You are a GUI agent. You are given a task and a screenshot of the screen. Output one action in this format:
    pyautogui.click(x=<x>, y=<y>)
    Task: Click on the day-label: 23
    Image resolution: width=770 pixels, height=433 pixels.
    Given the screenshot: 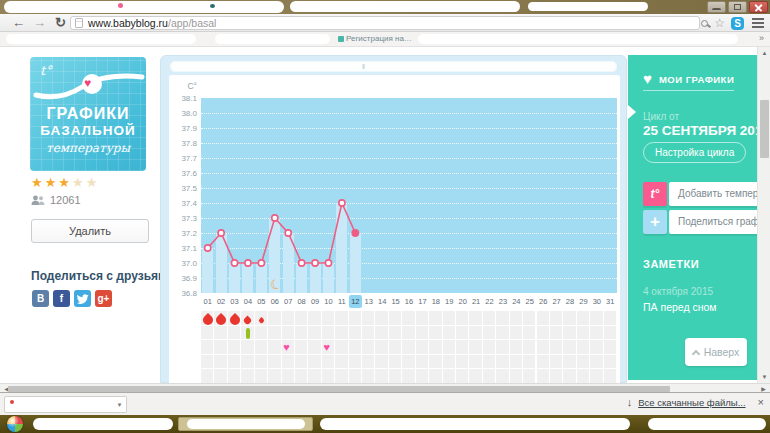 What is the action you would take?
    pyautogui.click(x=502, y=302)
    